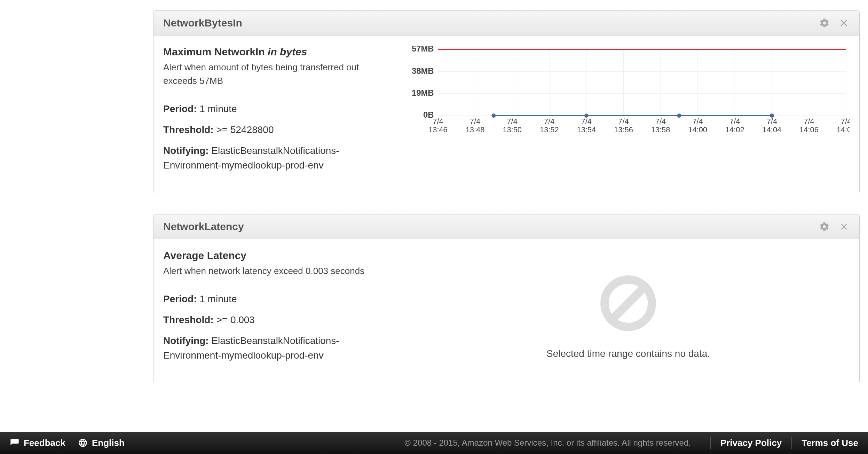 This screenshot has width=868, height=454. I want to click on threshold-value: >= 0.003, so click(234, 320).